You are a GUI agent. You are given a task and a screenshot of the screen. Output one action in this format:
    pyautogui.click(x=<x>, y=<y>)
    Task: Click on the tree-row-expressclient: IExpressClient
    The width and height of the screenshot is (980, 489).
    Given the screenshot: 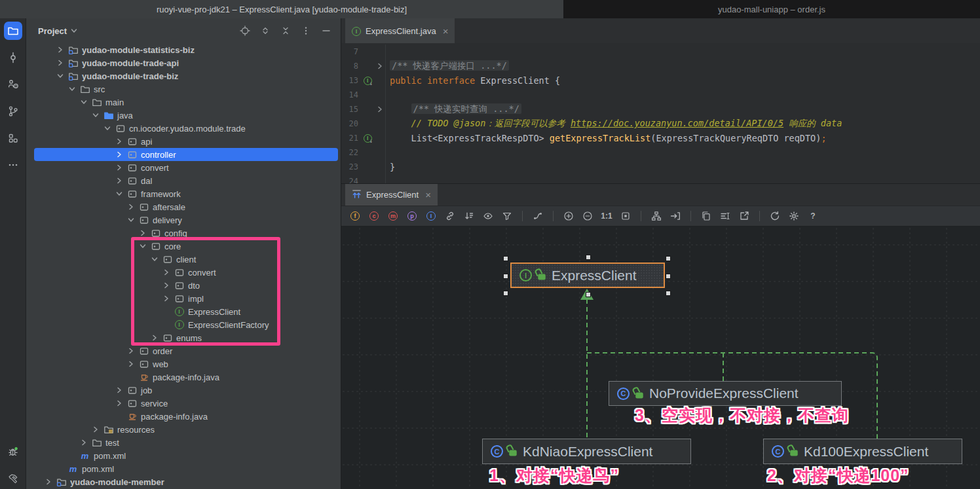 What is the action you would take?
    pyautogui.click(x=183, y=312)
    